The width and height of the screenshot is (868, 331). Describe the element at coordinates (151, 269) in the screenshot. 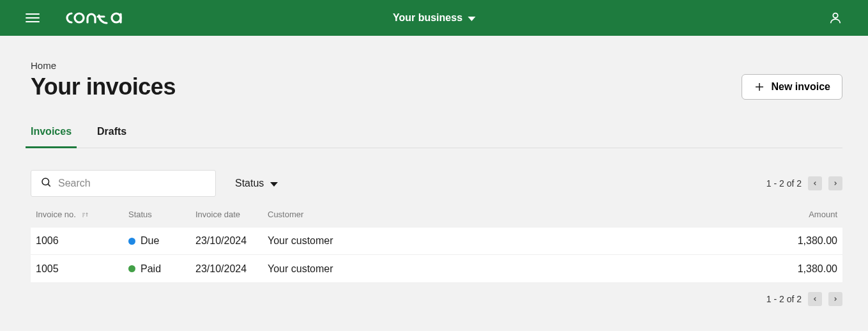

I see `status-label: Paid` at that location.